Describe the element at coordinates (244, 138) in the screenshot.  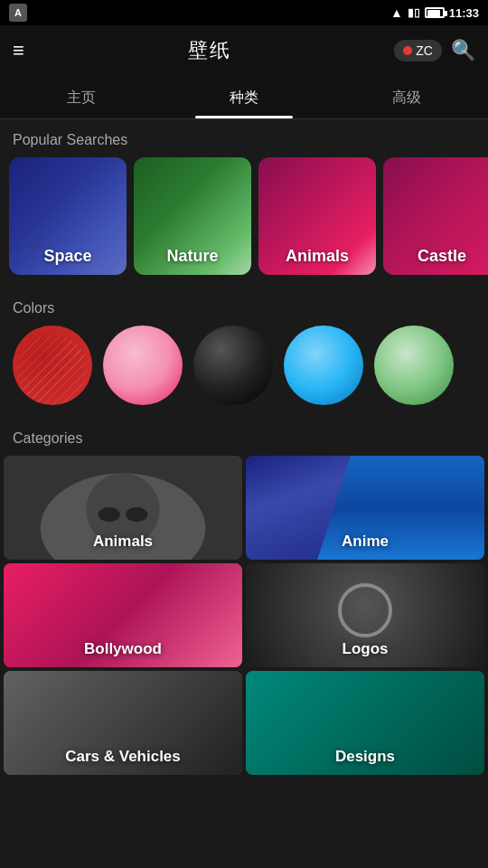
I see `popular-searches-title: Popular Searches` at that location.